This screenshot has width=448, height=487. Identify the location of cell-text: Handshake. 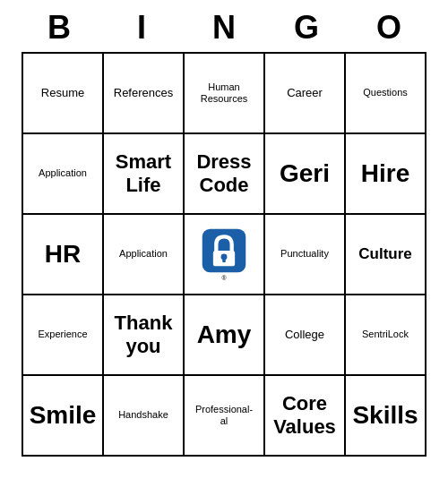
(143, 415).